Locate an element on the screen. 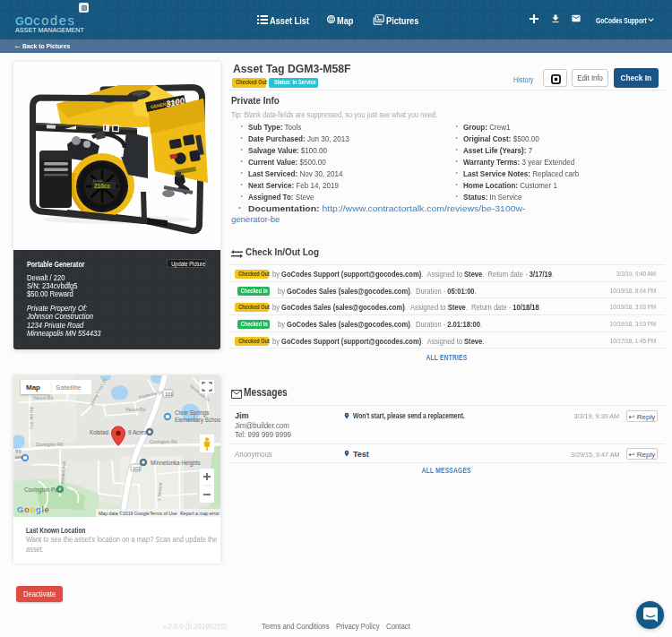  svg-text: Dewalt is located at coordinates (99, 181).